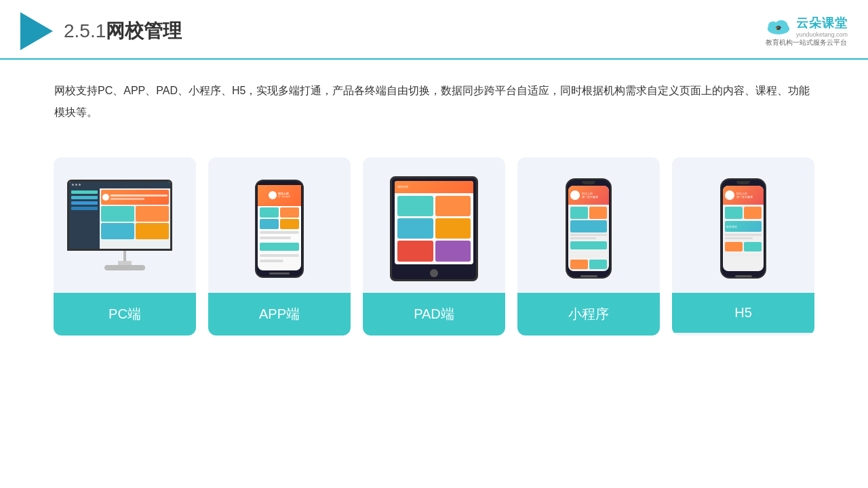 This screenshot has height=488, width=868. I want to click on brand-tagline: 教育机构一站式服务云平台, so click(806, 43).